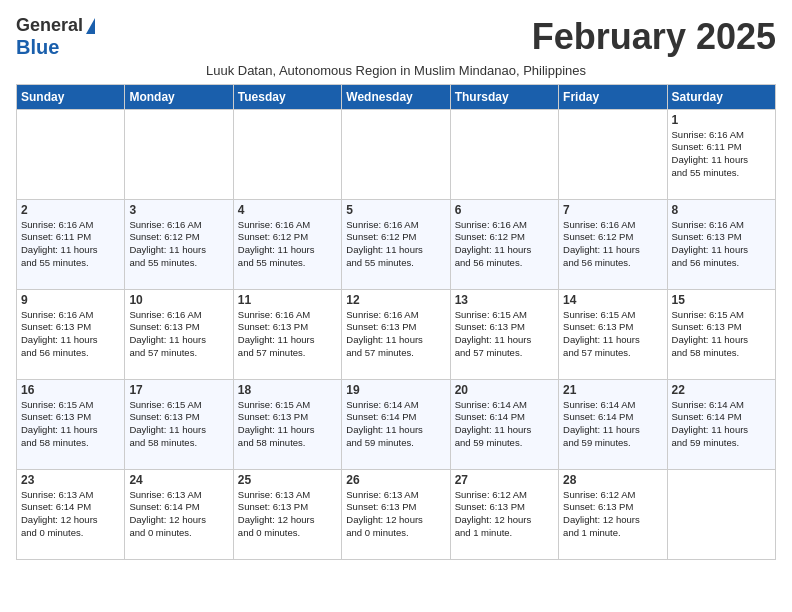 The height and width of the screenshot is (612, 792). I want to click on calendar-cell: 13Sunrise: 6:15 AM Sunset: 6:13 PM Dayli…, so click(504, 334).